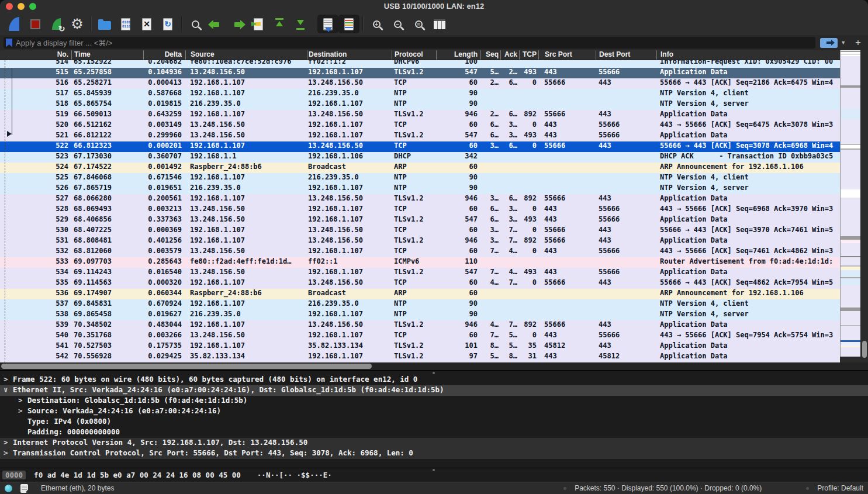  I want to click on column-header-delta: Delta, so click(164, 55).